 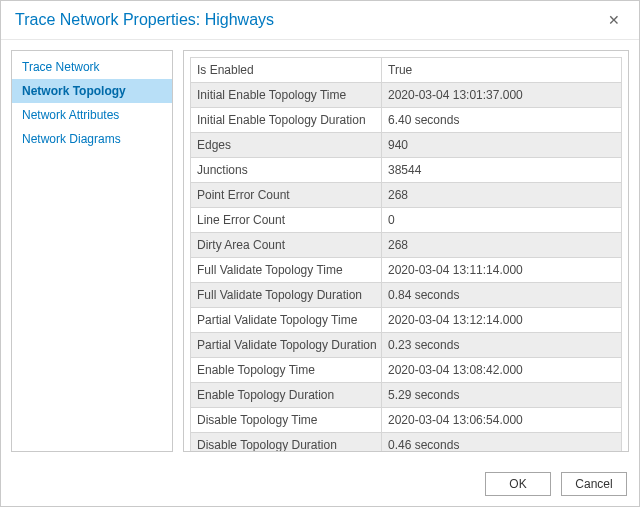 I want to click on property-label: Line Error Count, so click(x=286, y=220).